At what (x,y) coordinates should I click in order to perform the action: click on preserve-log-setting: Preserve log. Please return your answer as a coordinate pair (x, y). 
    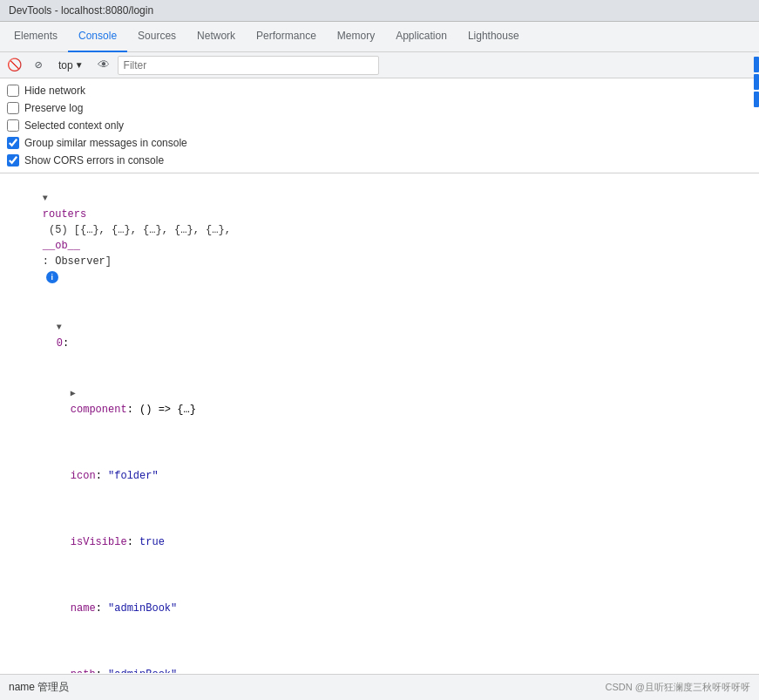
    Looking at the image, I should click on (380, 108).